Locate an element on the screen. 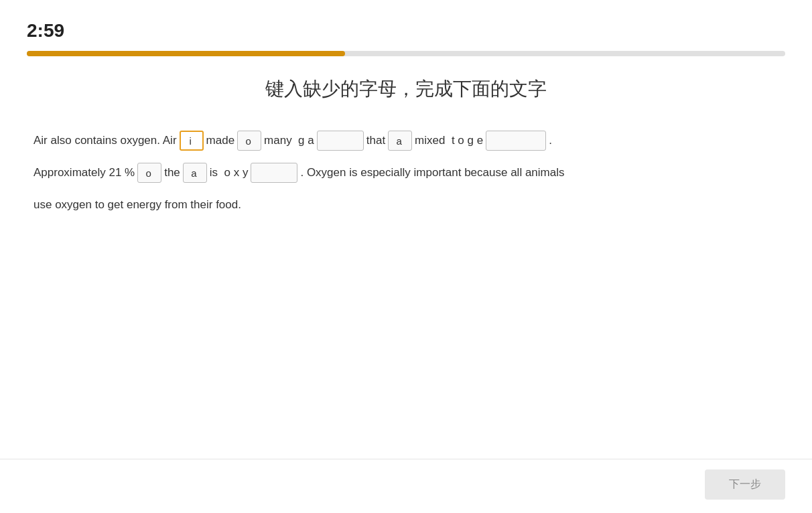 The width and height of the screenshot is (812, 513). text-segment: many g a is located at coordinates (289, 141).